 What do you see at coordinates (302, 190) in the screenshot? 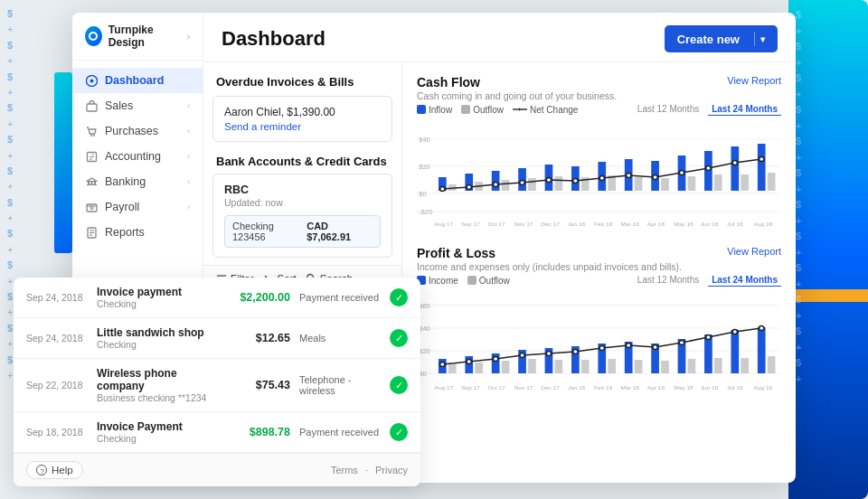
I see `bank-name: RBC` at bounding box center [302, 190].